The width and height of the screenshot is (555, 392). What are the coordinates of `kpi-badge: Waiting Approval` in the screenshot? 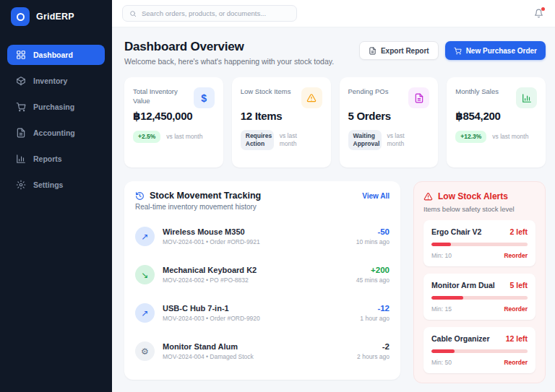 It's located at (365, 140).